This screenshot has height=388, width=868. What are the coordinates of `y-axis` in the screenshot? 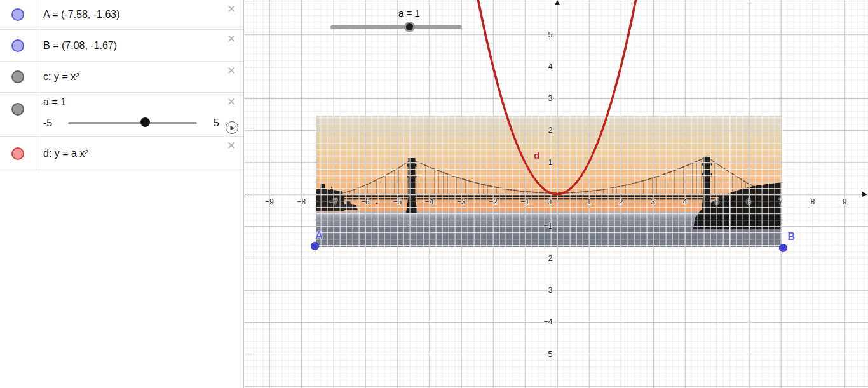 It's located at (557, 196).